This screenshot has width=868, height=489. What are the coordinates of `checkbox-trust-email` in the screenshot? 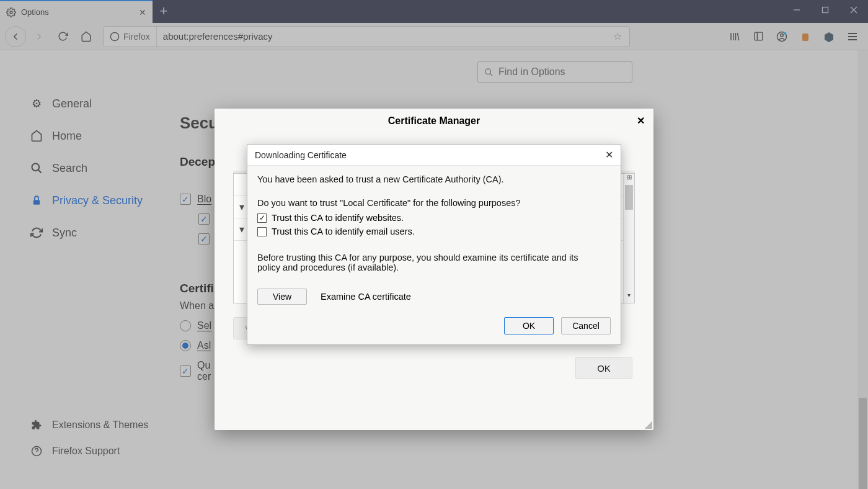 It's located at (262, 232).